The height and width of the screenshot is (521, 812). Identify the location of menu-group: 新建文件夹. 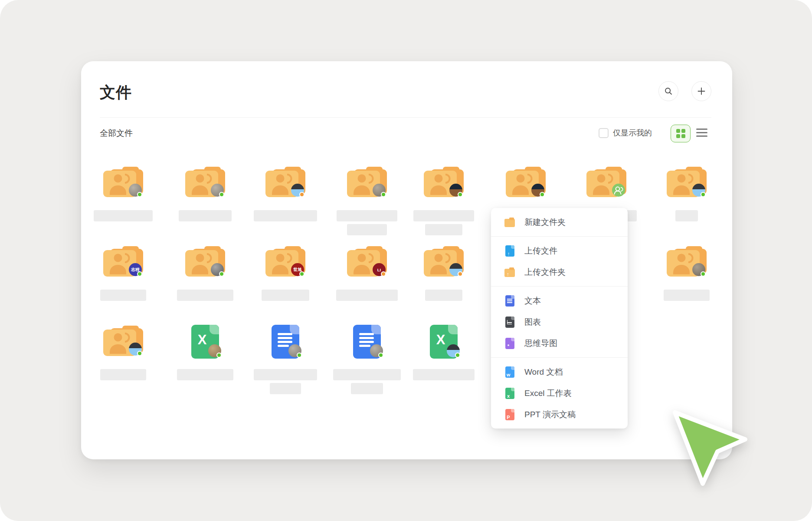
(560, 222).